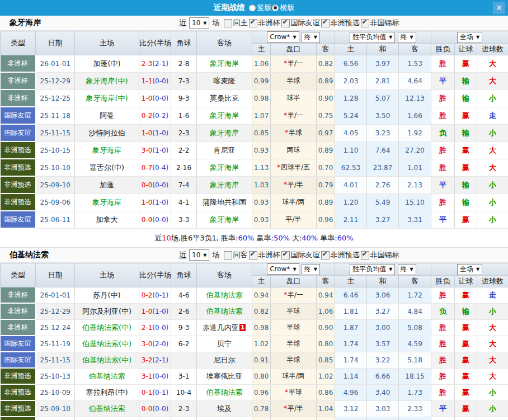 This screenshot has height=420, width=508. Describe the element at coordinates (160, 376) in the screenshot. I see `halftime-score: (0-0)` at that location.